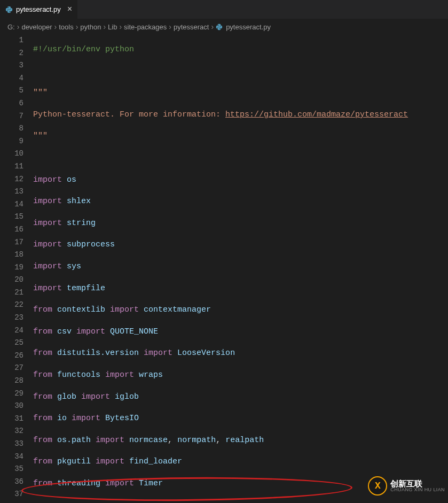 This screenshot has width=448, height=503. What do you see at coordinates (156, 462) in the screenshot?
I see `code-text: find_loader` at bounding box center [156, 462].